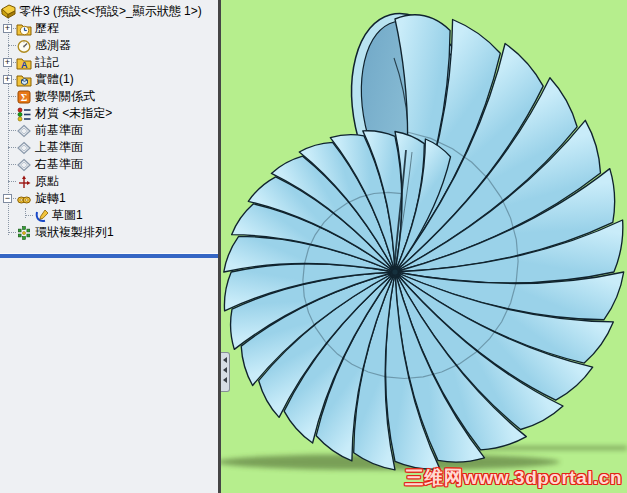 Image resolution: width=627 pixels, height=493 pixels. Describe the element at coordinates (24, 63) in the screenshot. I see `annotations-folder-icon: A` at that location.